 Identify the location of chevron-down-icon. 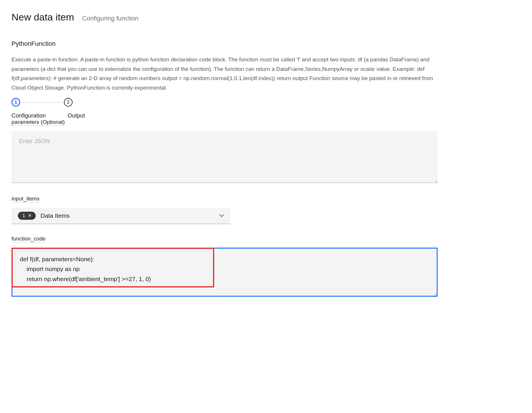
(222, 215).